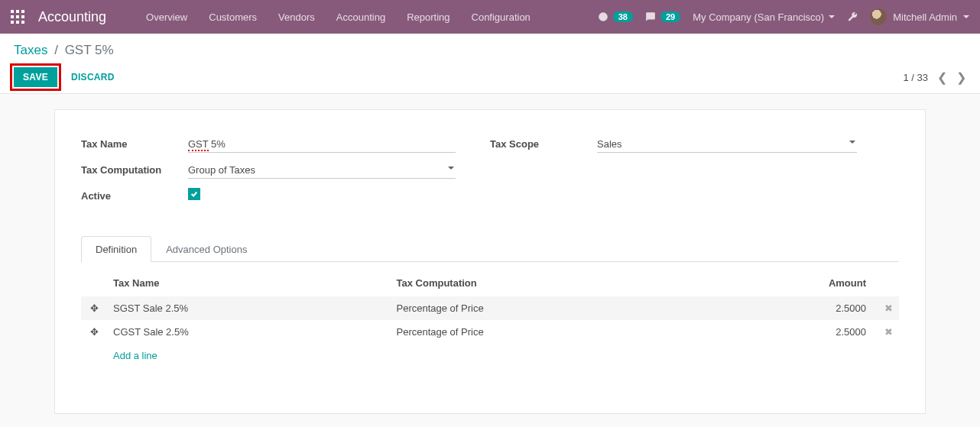 This screenshot has height=427, width=980. Describe the element at coordinates (428, 17) in the screenshot. I see `menu-reporting: Reporting` at that location.